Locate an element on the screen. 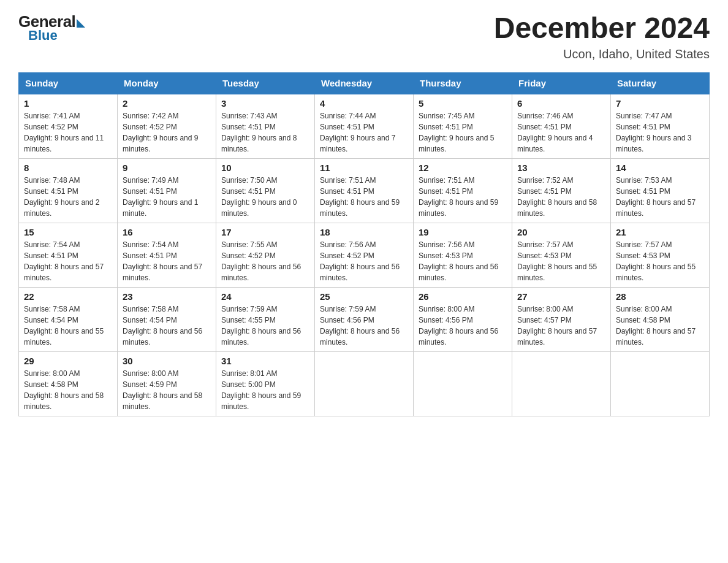  header-saturday: Saturday is located at coordinates (661, 83).